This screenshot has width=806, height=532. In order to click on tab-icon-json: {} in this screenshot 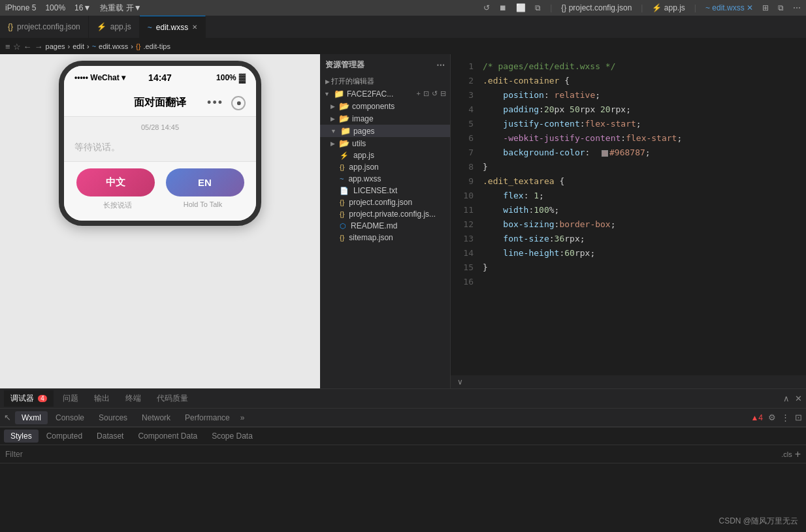, I will do `click(10, 27)`.